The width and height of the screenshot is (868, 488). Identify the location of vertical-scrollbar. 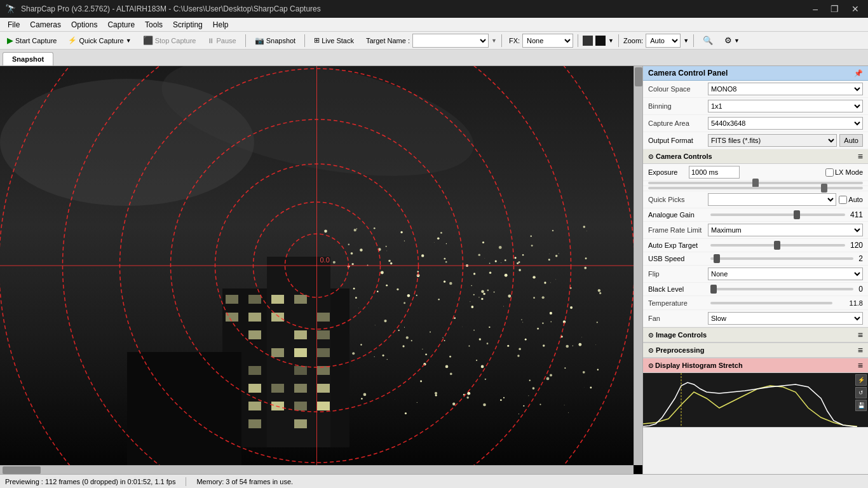
(638, 266).